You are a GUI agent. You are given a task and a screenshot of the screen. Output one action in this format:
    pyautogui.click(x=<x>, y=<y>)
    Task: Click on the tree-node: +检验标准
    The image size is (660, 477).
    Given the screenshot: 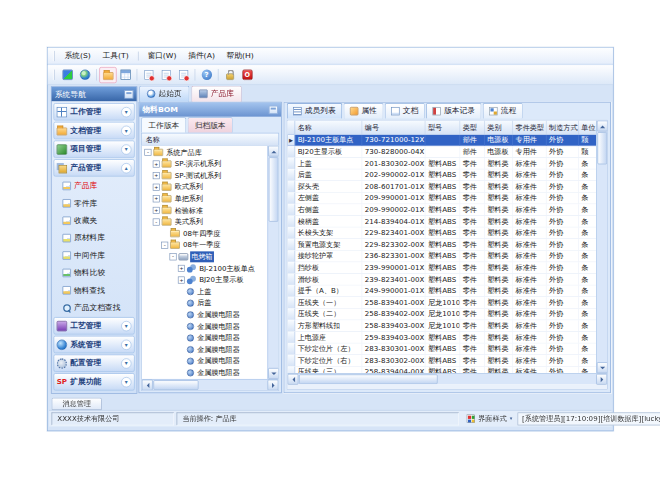 What is the action you would take?
    pyautogui.click(x=205, y=210)
    